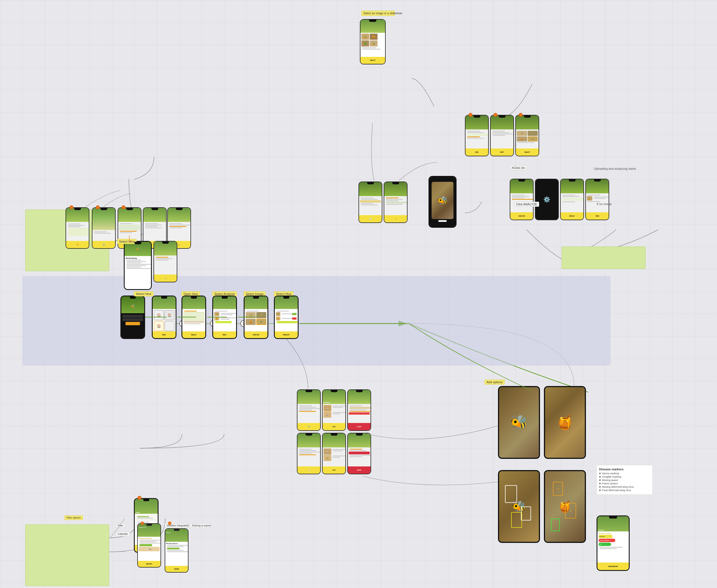 This screenshot has height=588, width=717. What do you see at coordinates (613, 543) in the screenshot?
I see `phone-final-results: Analysis Disease results Low risk Varroa…` at bounding box center [613, 543].